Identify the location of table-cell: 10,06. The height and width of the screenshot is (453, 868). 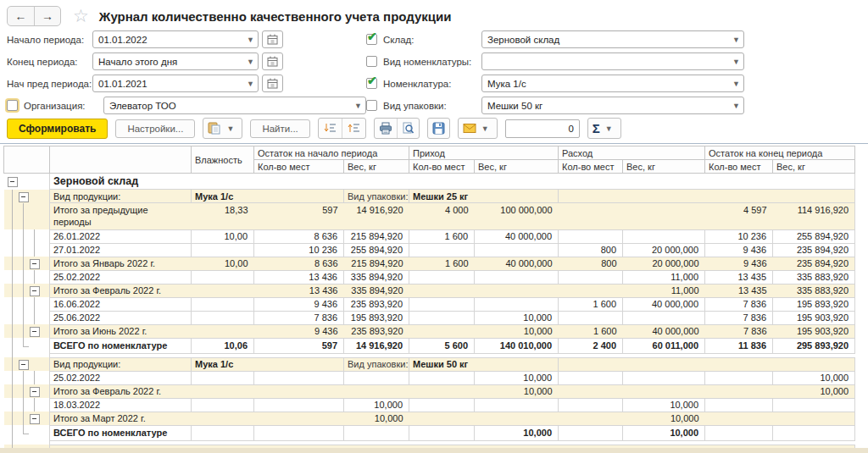
(223, 345).